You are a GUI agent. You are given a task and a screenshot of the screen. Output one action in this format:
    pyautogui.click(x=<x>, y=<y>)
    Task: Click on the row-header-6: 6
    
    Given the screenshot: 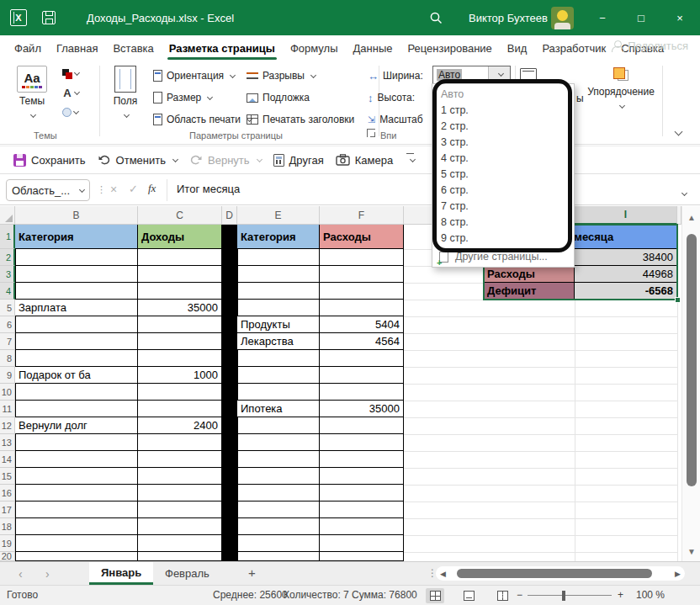 What is the action you would take?
    pyautogui.click(x=8, y=325)
    